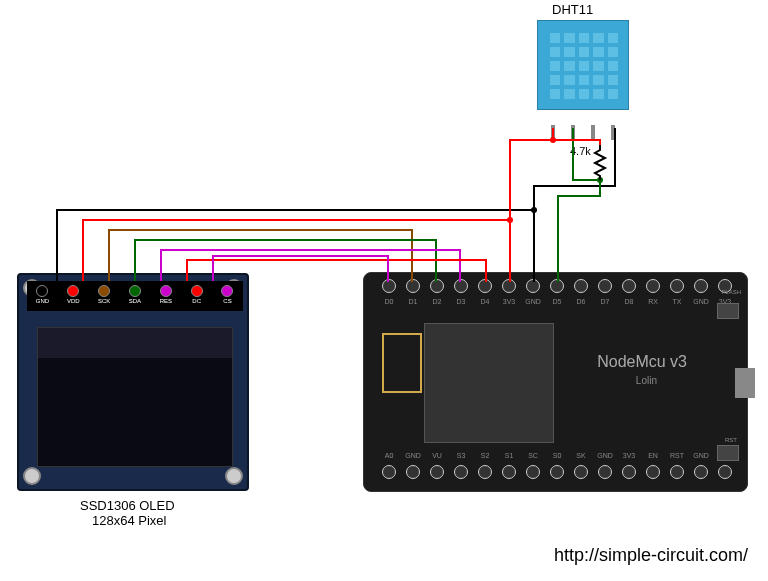  I want to click on oled-pin-sda: SDA, so click(135, 296).